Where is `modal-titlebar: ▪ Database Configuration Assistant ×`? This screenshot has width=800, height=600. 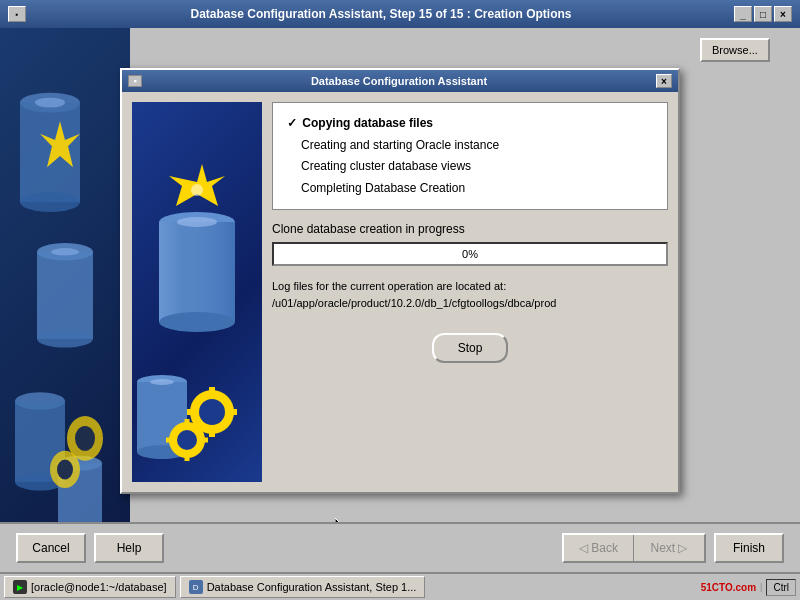
modal-titlebar: ▪ Database Configuration Assistant × is located at coordinates (400, 81).